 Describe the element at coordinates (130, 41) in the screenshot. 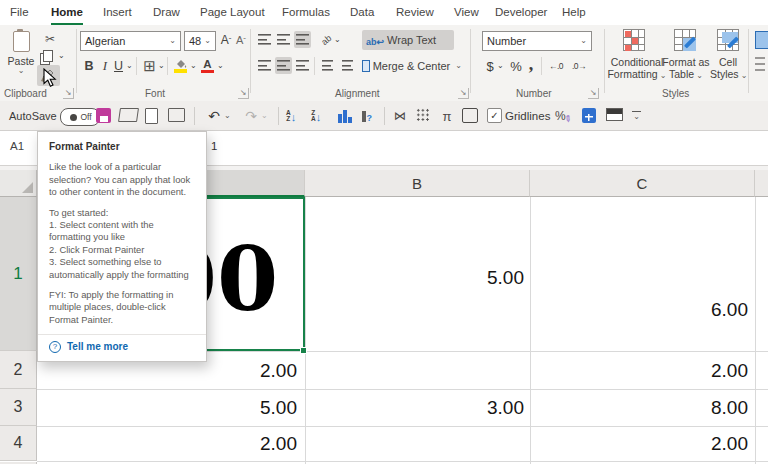

I see `font-family-combo: Algerian` at that location.